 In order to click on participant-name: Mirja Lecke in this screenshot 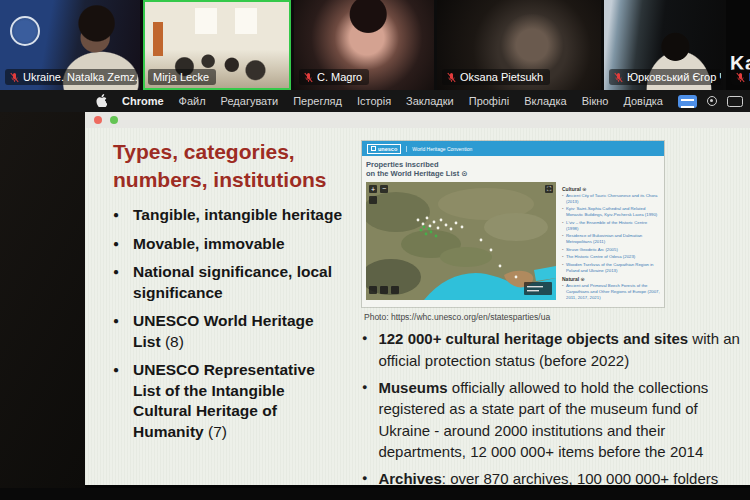, I will do `click(181, 77)`.